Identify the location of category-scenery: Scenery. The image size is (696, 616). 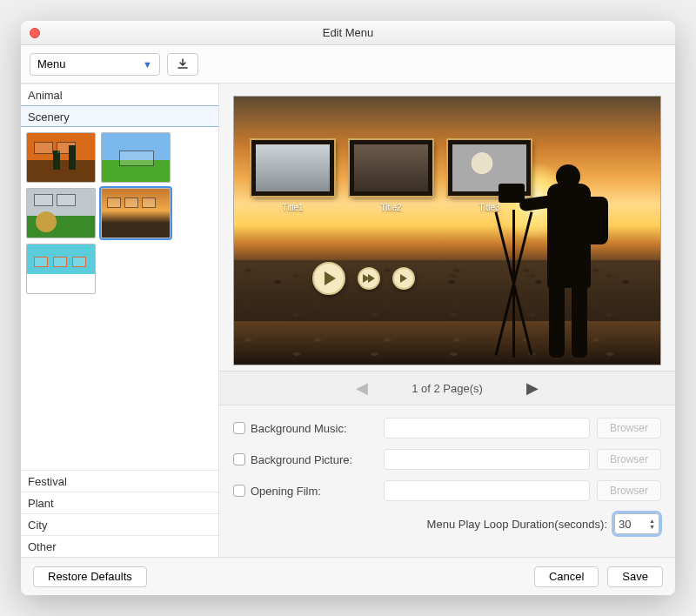
(120, 117).